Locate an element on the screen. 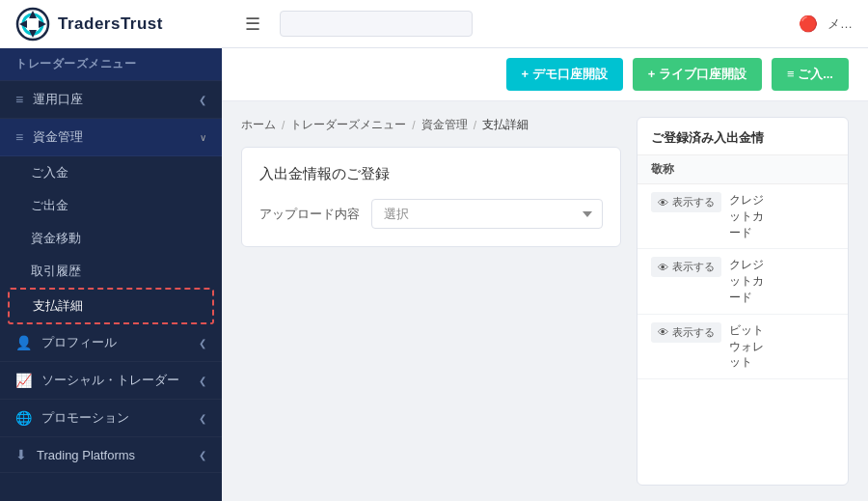  topbar: ☰ 🔴 メ… is located at coordinates (545, 24).